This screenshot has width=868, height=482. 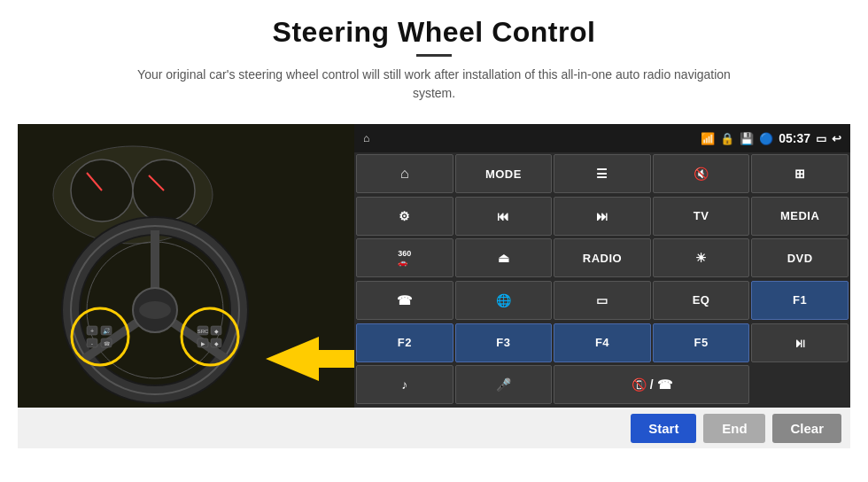 What do you see at coordinates (434, 59) in the screenshot?
I see `title-section: Steering Wheel Control Your original car…` at bounding box center [434, 59].